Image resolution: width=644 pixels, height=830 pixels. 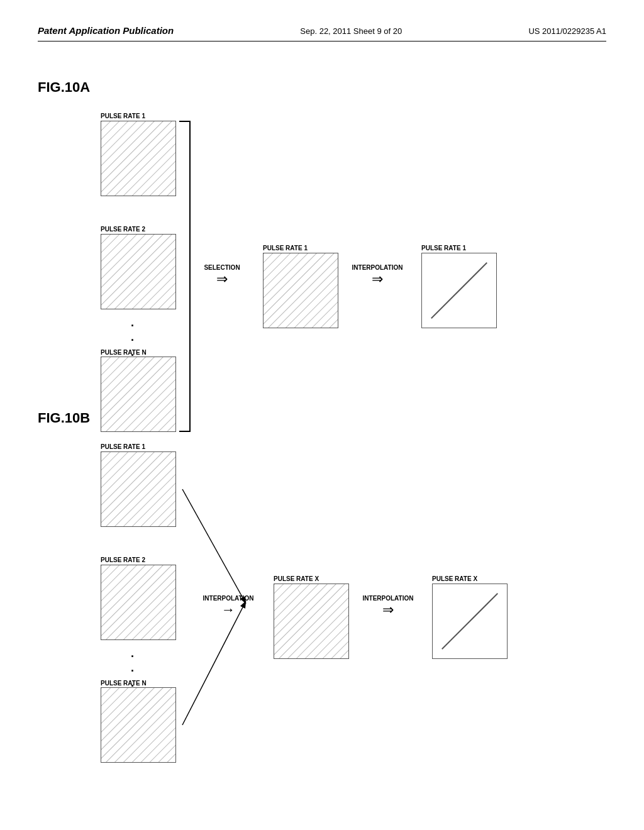 I want to click on pulse-rate-x-mid-box-10b, so click(x=311, y=621).